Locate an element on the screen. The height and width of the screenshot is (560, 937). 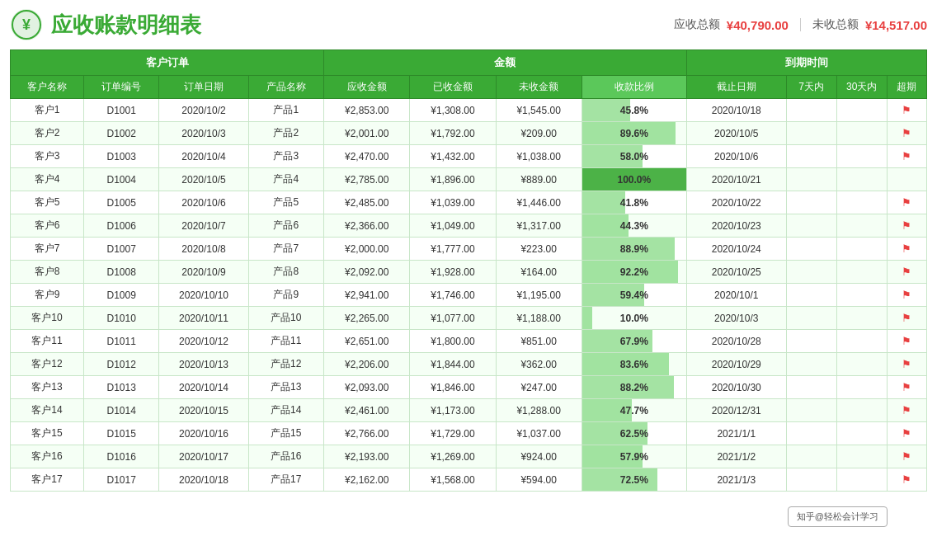
cell-order-date: 2020/10/4 is located at coordinates (204, 157).